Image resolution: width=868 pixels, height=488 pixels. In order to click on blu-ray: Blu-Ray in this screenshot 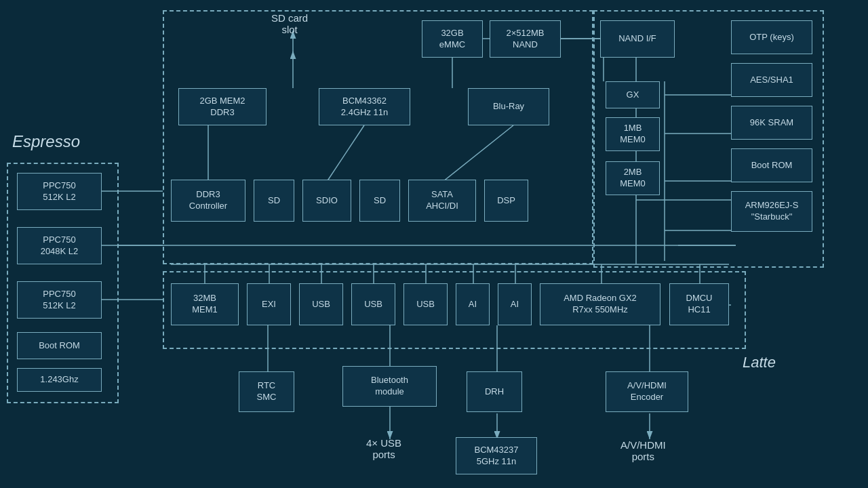, I will do `click(509, 107)`.